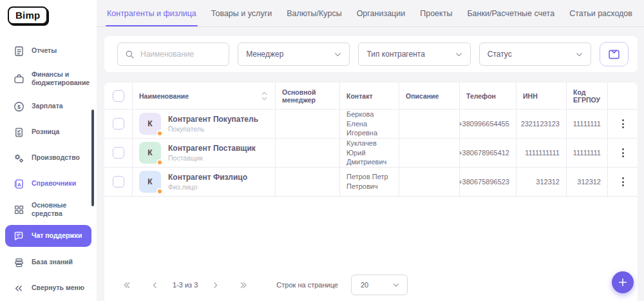 The image size is (644, 301). What do you see at coordinates (395, 54) in the screenshot?
I see `counterparty-type-label: Тип контрагента` at bounding box center [395, 54].